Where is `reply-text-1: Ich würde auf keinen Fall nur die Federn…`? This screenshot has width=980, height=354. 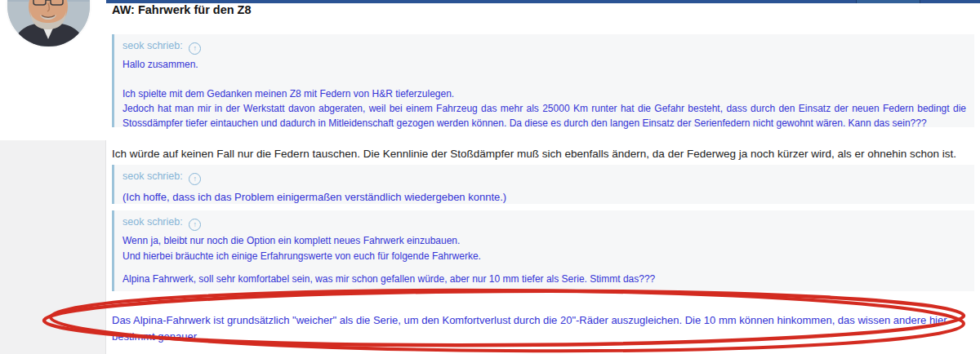
reply-text-1: Ich würde auf keinen Fall nur die Federn… is located at coordinates (546, 153).